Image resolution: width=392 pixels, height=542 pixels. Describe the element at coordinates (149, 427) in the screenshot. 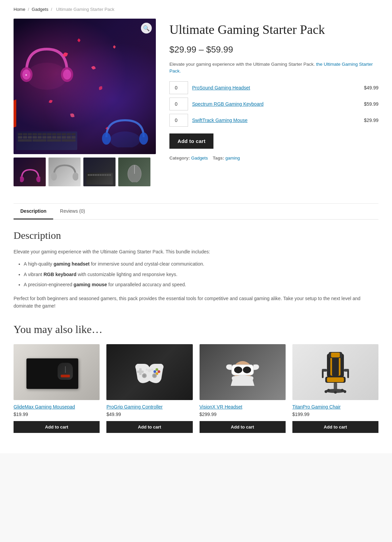

I see `add-to-cart-controller: Add to cart` at that location.